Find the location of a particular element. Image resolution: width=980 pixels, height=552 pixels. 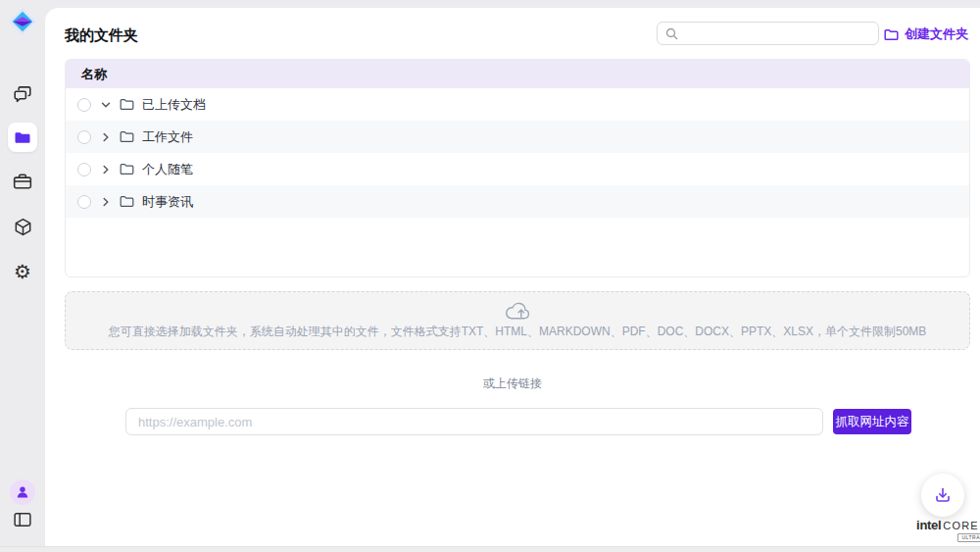

gear-icon: ⚙ is located at coordinates (23, 272).